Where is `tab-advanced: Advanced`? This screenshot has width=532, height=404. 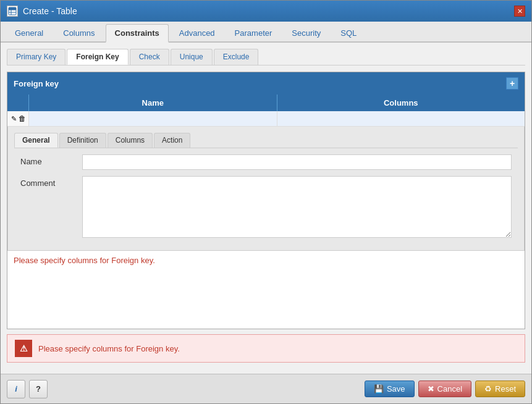
tab-advanced: Advanced is located at coordinates (197, 33).